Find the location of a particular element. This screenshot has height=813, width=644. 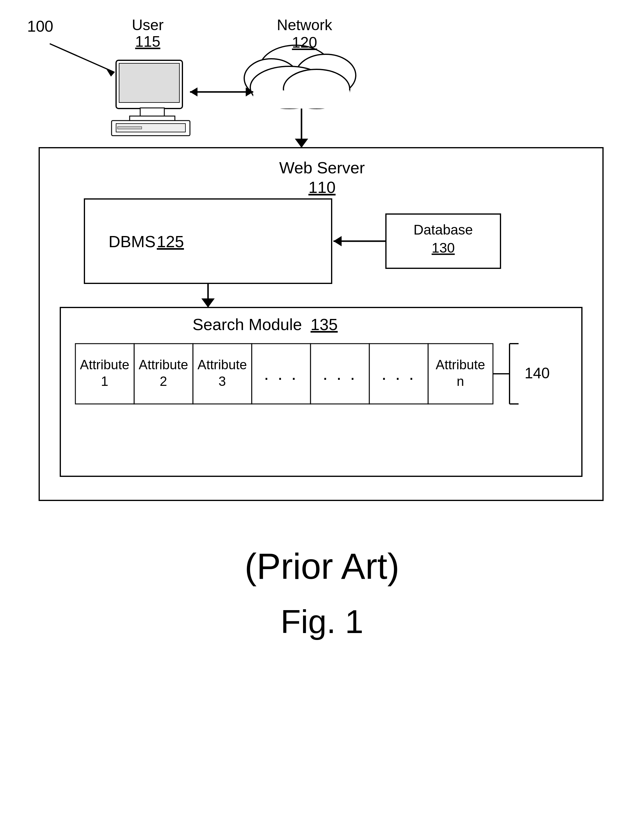

label-140: 140 is located at coordinates (537, 373).